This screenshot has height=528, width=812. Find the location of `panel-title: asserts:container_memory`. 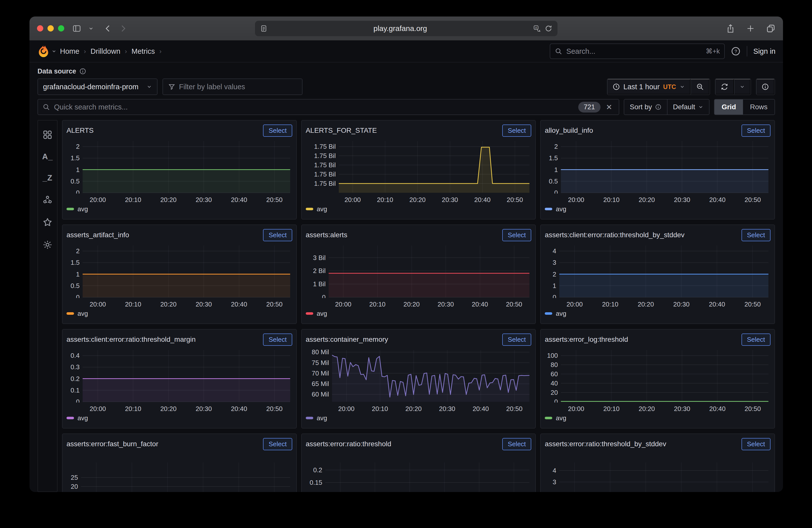

panel-title: asserts:container_memory is located at coordinates (347, 340).